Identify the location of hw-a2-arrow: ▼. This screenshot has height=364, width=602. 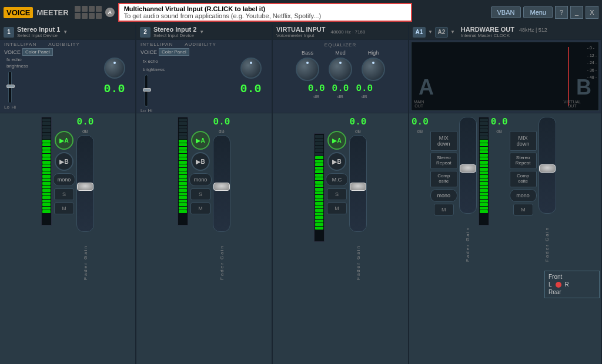
(453, 32).